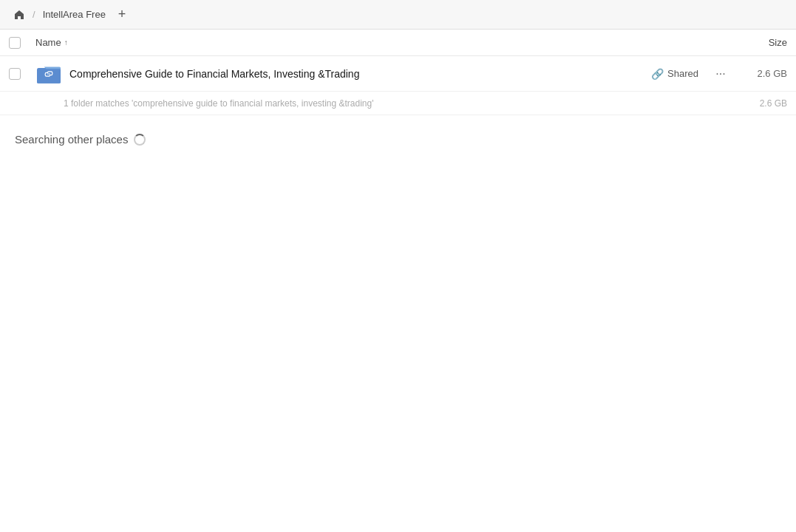 Image resolution: width=796 pixels, height=532 pixels. I want to click on breadcrumb-app: IntellArea Free, so click(74, 15).